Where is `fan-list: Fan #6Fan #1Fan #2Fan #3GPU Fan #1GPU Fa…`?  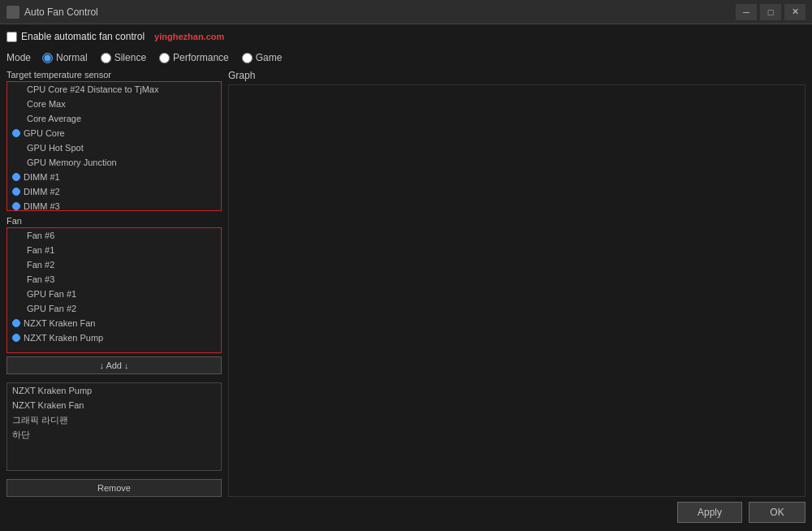 fan-list: Fan #6Fan #1Fan #2Fan #3GPU Fan #1GPU Fa… is located at coordinates (114, 291).